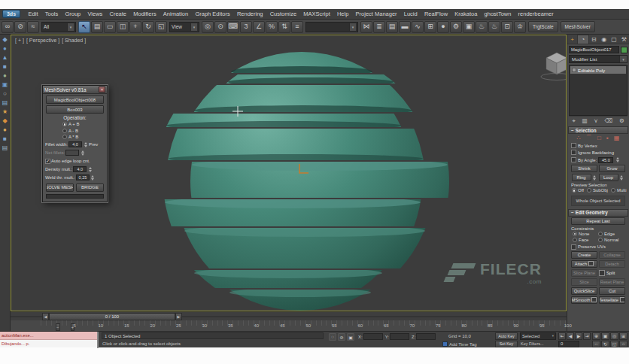 The height and width of the screenshot is (364, 629). What do you see at coordinates (609, 120) in the screenshot?
I see `remove-modifier-icon: ⌫` at bounding box center [609, 120].